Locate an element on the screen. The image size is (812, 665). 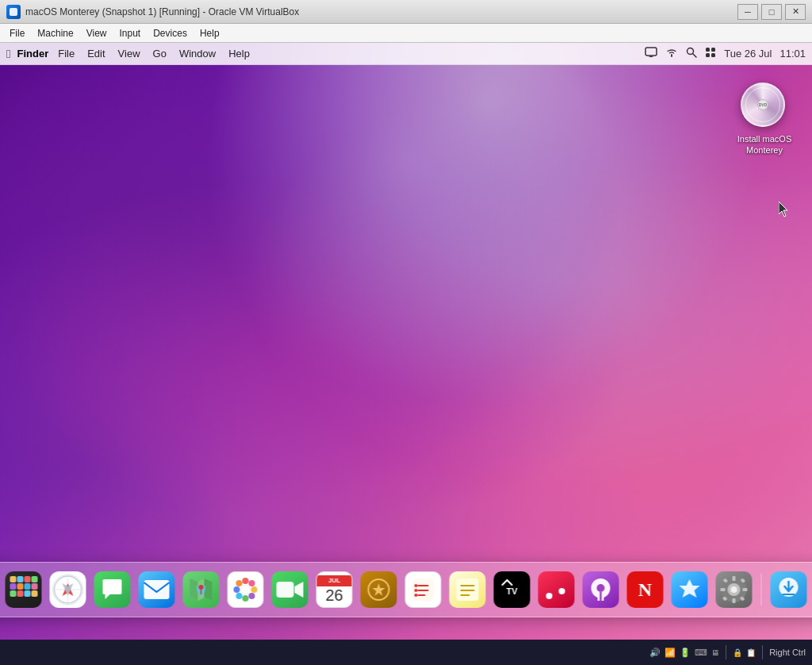
dock-item-reminders is located at coordinates (423, 590).